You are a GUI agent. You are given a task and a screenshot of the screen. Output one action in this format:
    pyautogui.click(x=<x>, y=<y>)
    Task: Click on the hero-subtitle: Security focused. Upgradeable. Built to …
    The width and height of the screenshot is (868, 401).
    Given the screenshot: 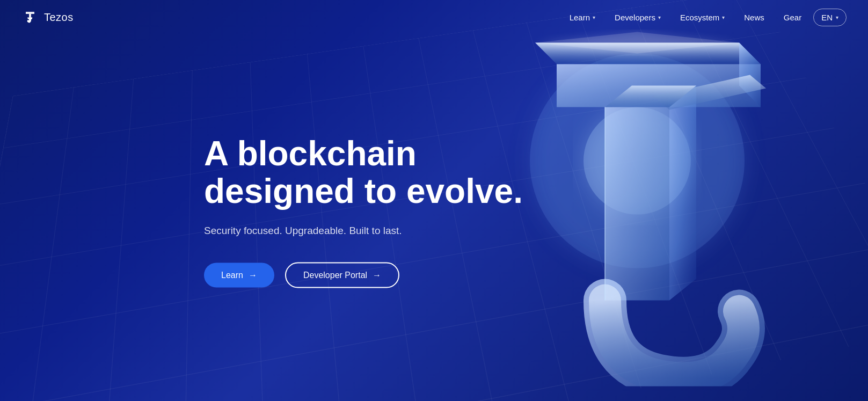 What is the action you would take?
    pyautogui.click(x=370, y=231)
    